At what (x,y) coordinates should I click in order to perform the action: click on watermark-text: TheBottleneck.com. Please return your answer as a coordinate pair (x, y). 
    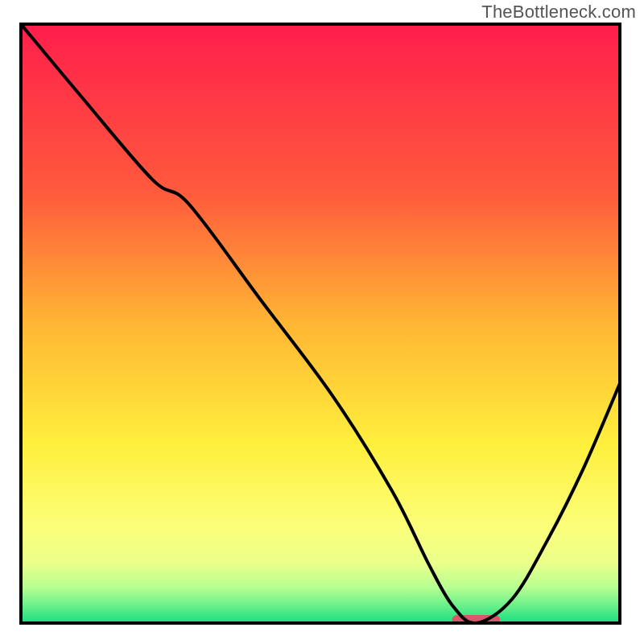
    Looking at the image, I should click on (559, 12).